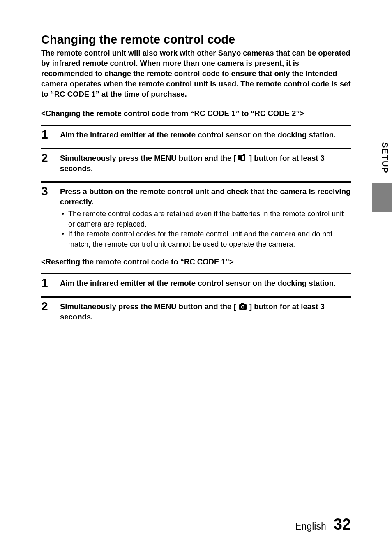 The height and width of the screenshot is (553, 392). What do you see at coordinates (196, 74) in the screenshot?
I see `intro-paragraph: The remote control unit will also work w…` at bounding box center [196, 74].